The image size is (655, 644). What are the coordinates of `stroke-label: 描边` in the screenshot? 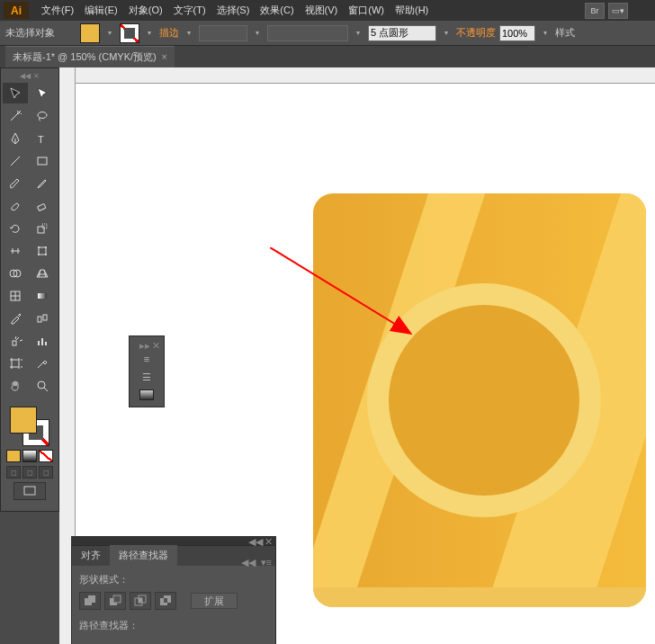 It's located at (169, 32).